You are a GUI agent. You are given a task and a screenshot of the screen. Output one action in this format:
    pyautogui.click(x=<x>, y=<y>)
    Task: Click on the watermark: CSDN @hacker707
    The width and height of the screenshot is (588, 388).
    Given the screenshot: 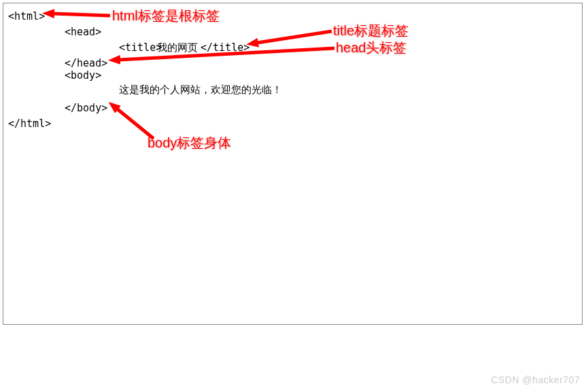 What is the action you would take?
    pyautogui.click(x=536, y=380)
    